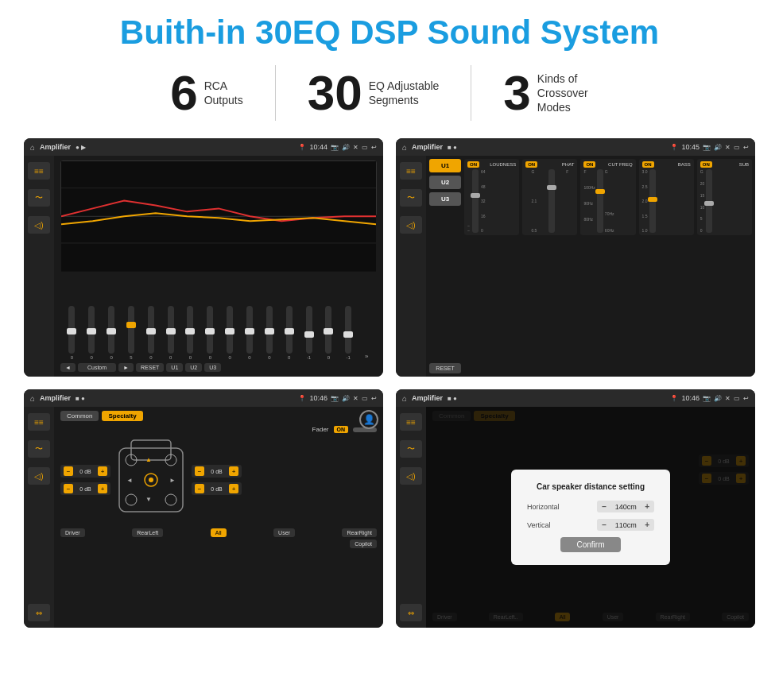 This screenshot has height=700, width=779. Describe the element at coordinates (234, 489) in the screenshot. I see `db-plus-br: +` at that location.